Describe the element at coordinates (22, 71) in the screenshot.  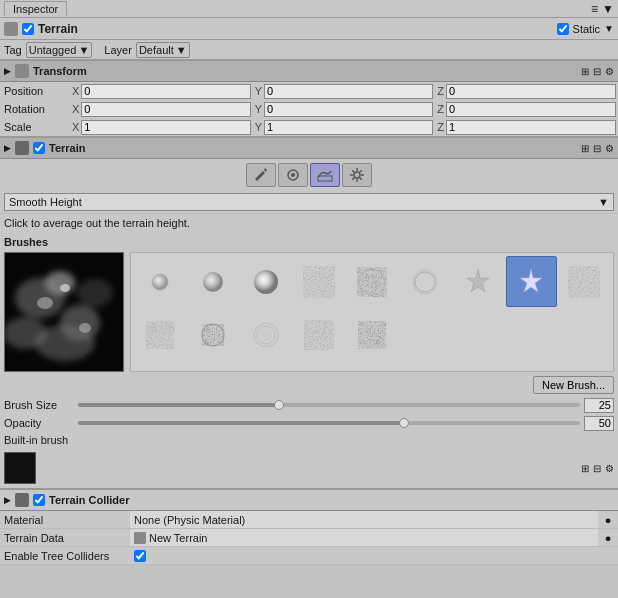
I see `transform-icon` at that location.